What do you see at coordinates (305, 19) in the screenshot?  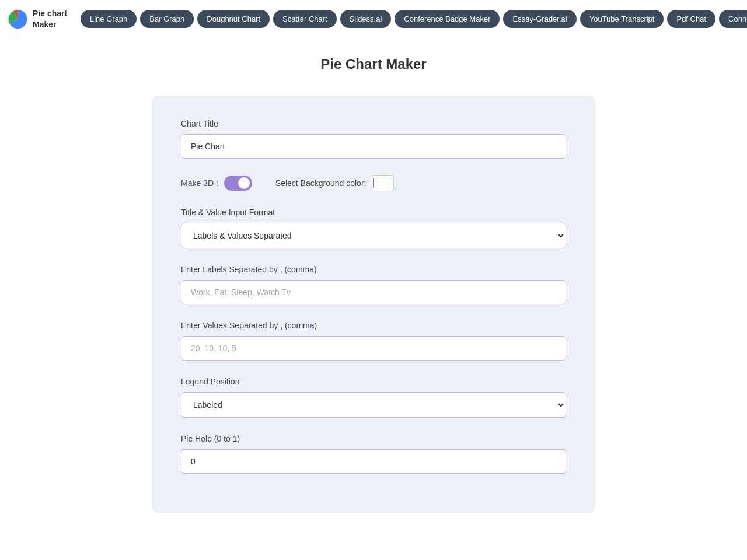 I see `nav-btn-scatter-chart: Scatter Chart` at bounding box center [305, 19].